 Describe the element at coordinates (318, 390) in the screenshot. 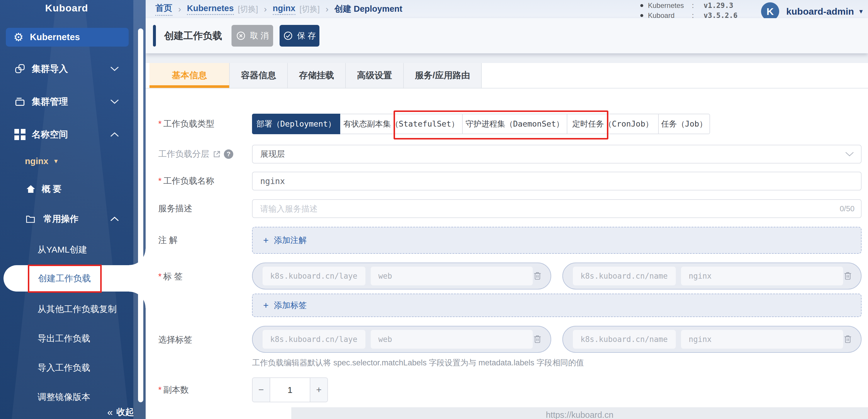

I see `increment-button: +` at that location.